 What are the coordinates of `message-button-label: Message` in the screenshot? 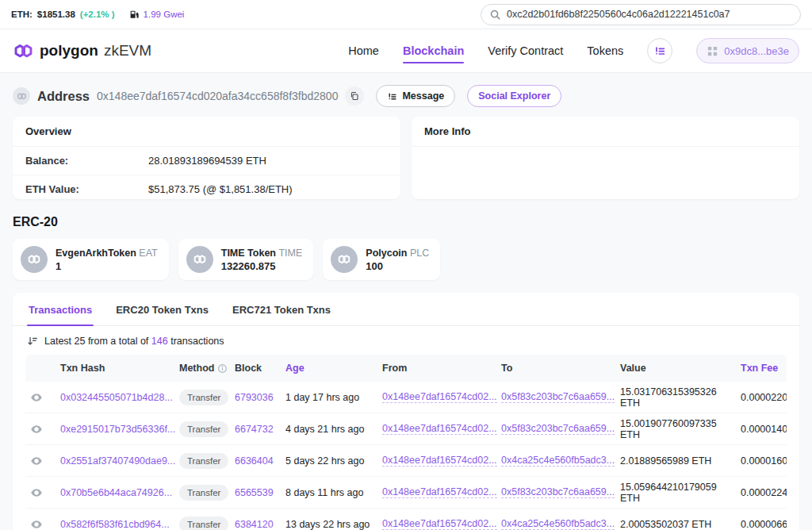 It's located at (423, 96).